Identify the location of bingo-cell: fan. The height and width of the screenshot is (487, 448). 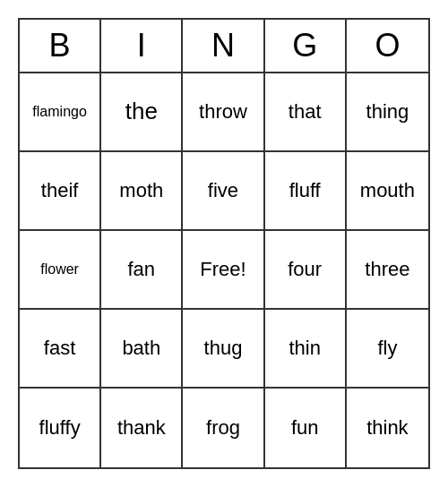
(142, 270).